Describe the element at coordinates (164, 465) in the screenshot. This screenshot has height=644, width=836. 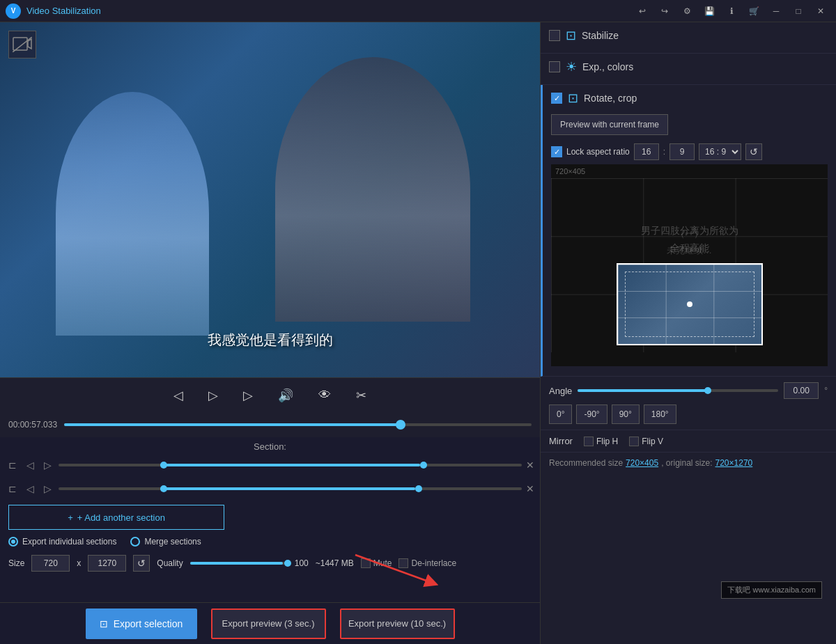
I see `section-1-left-thumb` at that location.